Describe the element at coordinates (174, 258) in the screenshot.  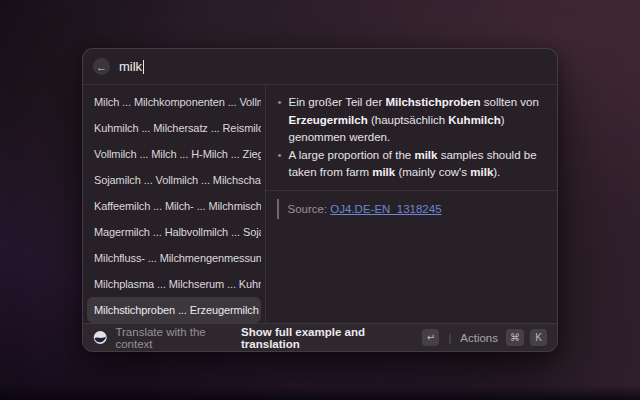
I see `result-item: Milchfluss- ... Milchmengenmessung...` at that location.